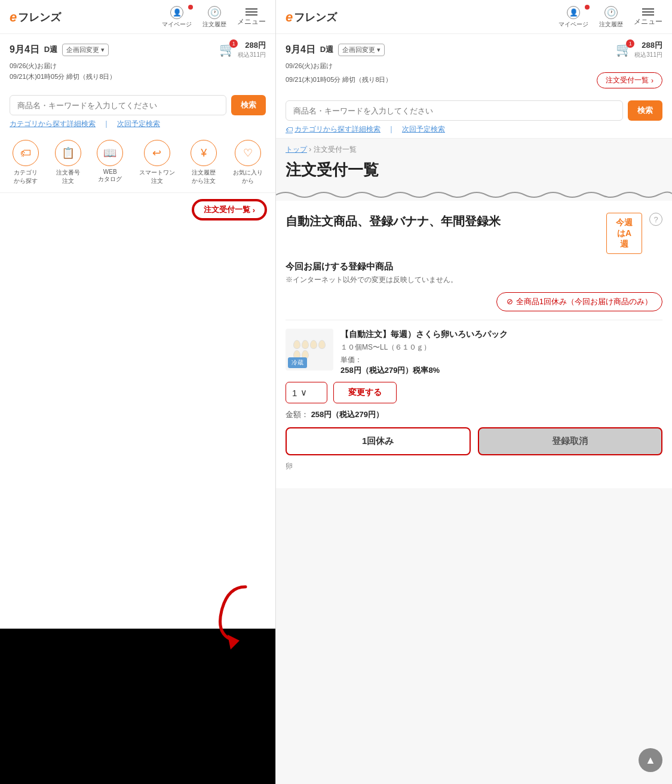 This screenshot has height=784, width=672. What do you see at coordinates (611, 13) in the screenshot?
I see `right-order-history-icon: 🕐` at bounding box center [611, 13].